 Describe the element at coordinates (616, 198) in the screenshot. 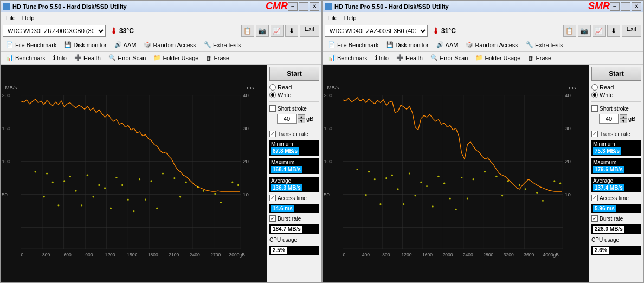

I see `checkbox-access-time-smr: Access time` at that location.